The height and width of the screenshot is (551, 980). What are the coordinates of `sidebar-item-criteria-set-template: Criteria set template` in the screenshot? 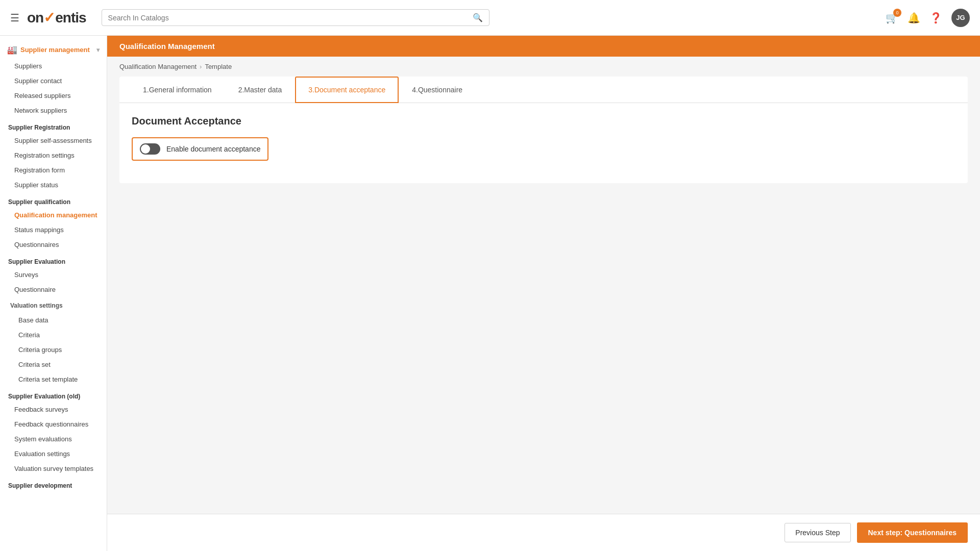 It's located at (53, 380).